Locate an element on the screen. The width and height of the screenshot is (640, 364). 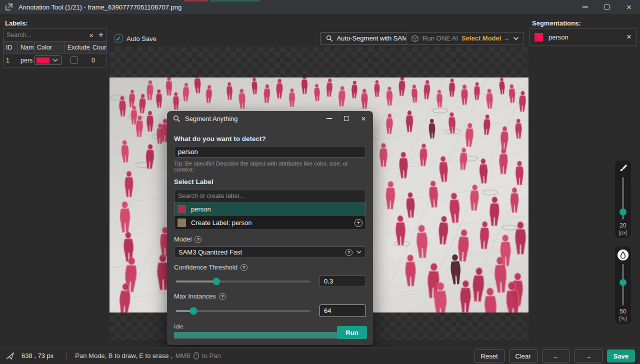
run-button: Run is located at coordinates (352, 332).